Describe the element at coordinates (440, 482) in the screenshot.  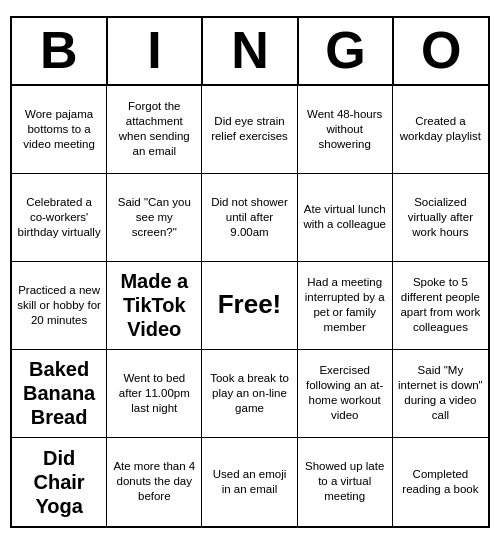
I see `bingo-cell-24: Completed reading a book` at that location.